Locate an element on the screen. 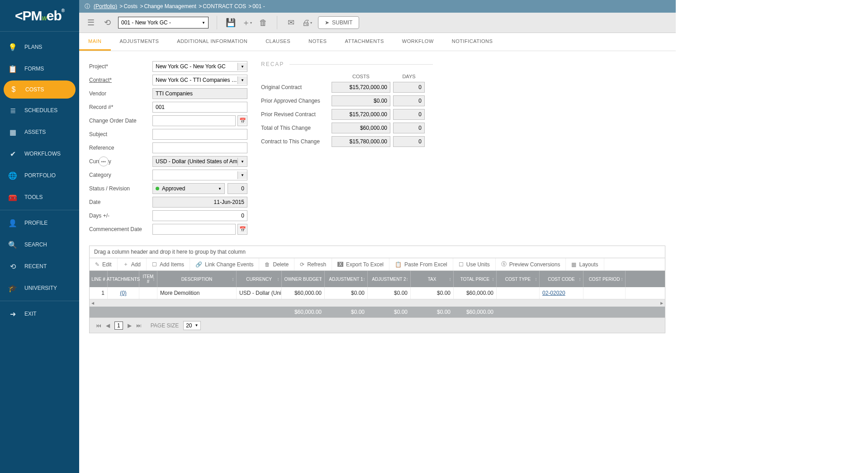 Image resolution: width=868 pixels, height=473 pixels. col-header: COST PERIOD⋮ is located at coordinates (604, 279).